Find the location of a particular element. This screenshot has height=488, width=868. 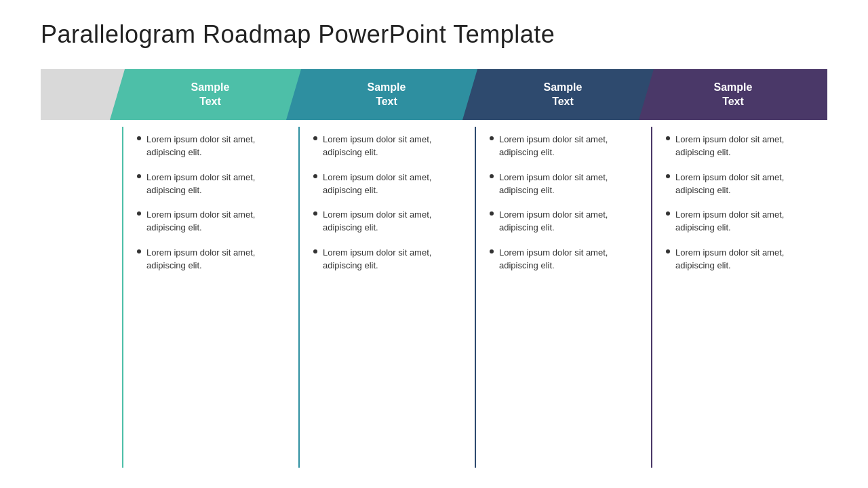

bullet-list-1: Lorem ipsum dolor sit amet, adipiscing e… is located at coordinates (213, 203).